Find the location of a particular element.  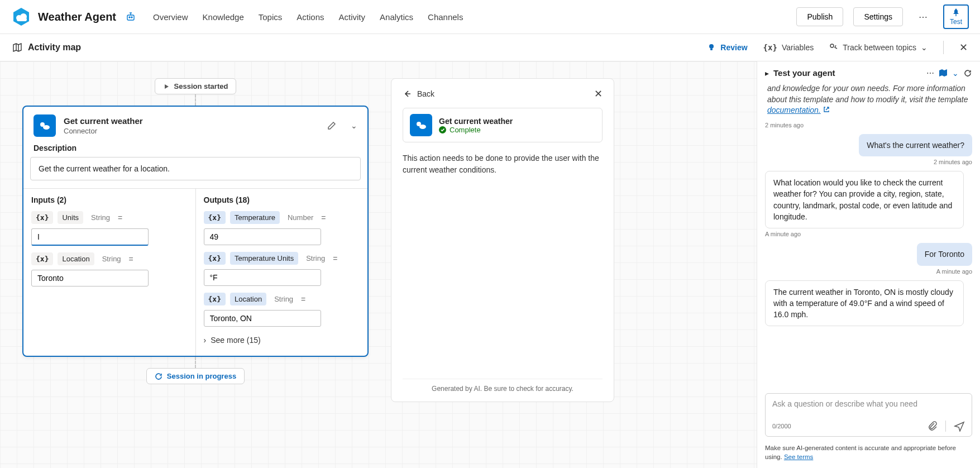

chat-scroll: and knowledge for your own needs. For mo… is located at coordinates (869, 236).